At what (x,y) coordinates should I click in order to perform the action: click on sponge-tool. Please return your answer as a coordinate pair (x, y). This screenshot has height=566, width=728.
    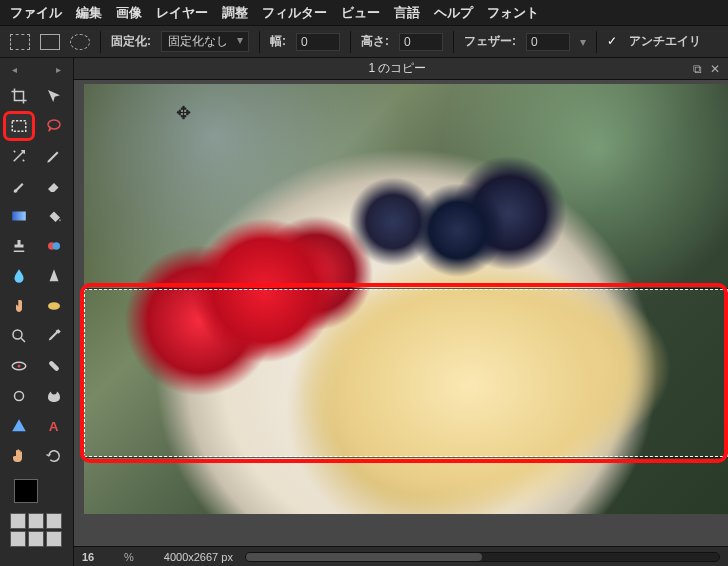
    Looking at the image, I should click on (54, 306).